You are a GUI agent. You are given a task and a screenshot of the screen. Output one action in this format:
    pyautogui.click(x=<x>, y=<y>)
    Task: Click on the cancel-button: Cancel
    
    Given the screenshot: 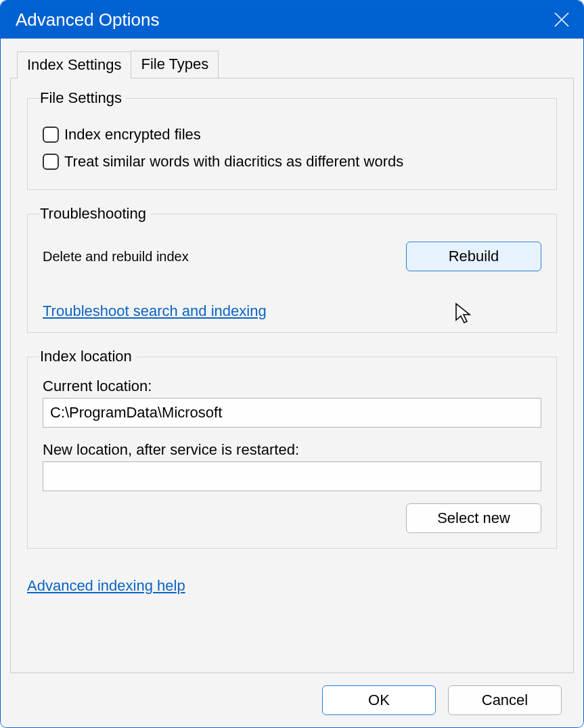 What is the action you would take?
    pyautogui.click(x=505, y=700)
    